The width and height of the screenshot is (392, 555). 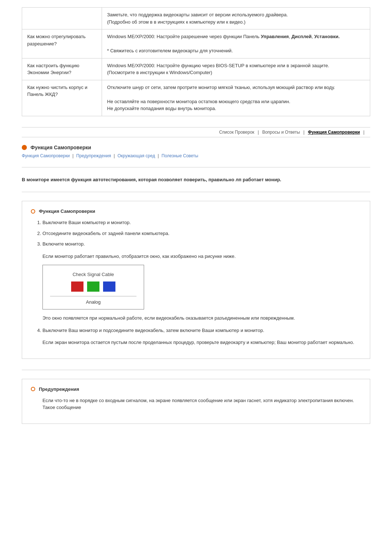 I want to click on warnings-circle-icon, so click(x=33, y=389).